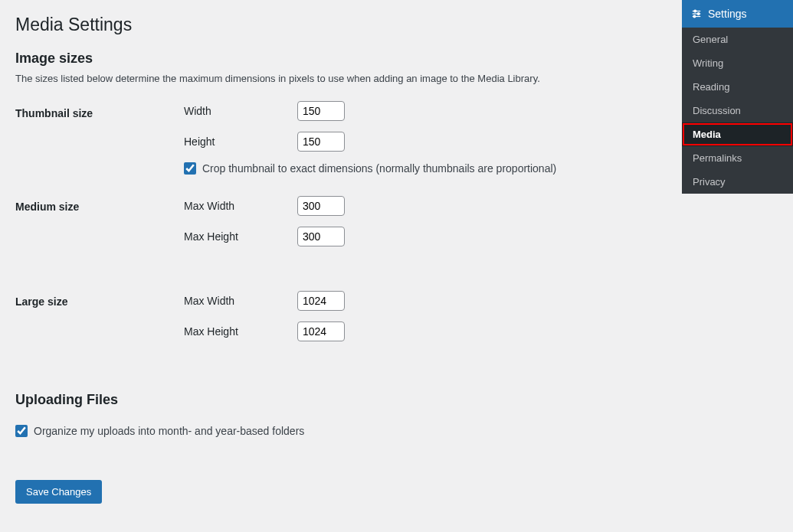  What do you see at coordinates (100, 216) in the screenshot?
I see `medium-row-label: Medium size` at bounding box center [100, 216].